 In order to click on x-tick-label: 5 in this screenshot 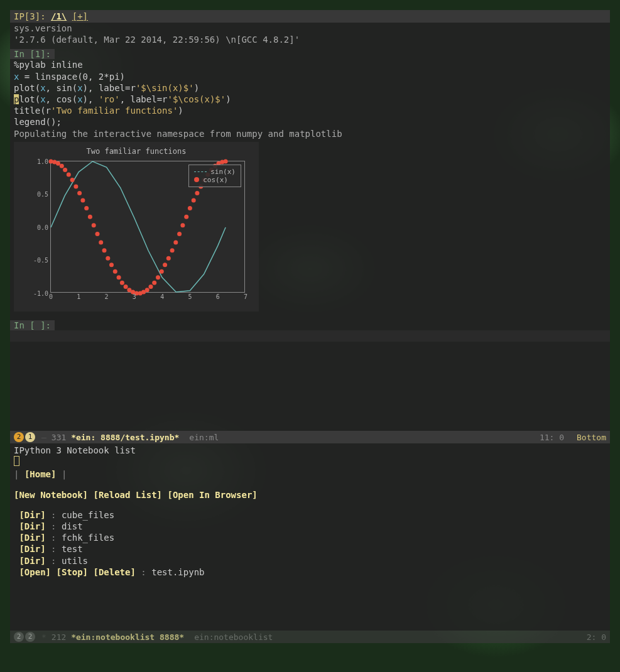, I will do `click(190, 296)`.